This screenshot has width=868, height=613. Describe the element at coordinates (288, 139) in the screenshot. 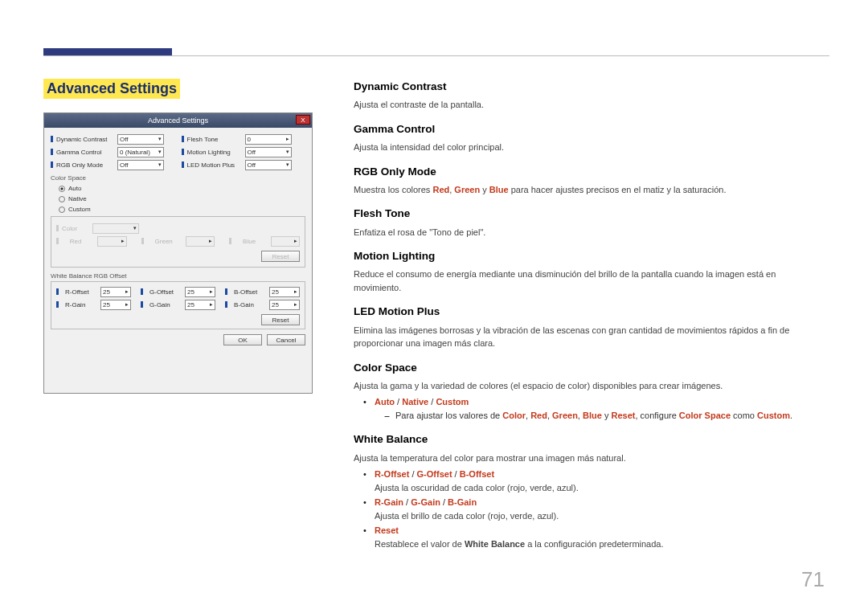

I see `chevron-down-icon: ▸` at that location.